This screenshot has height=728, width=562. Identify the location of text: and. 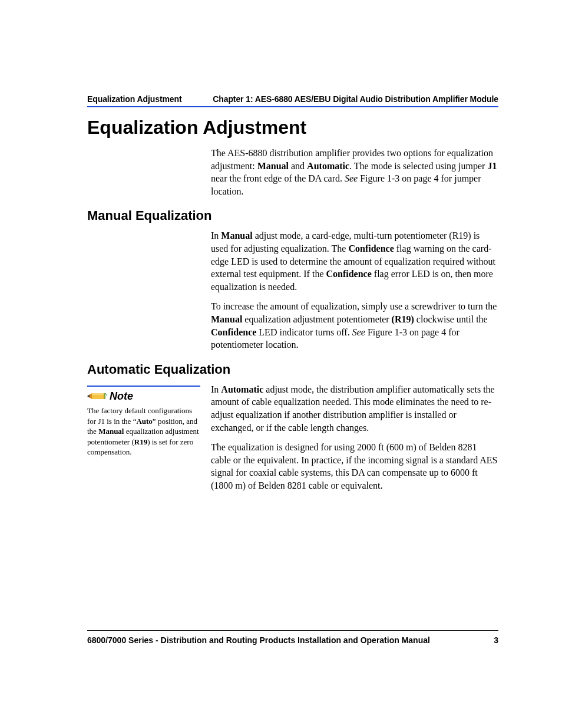
(298, 166).